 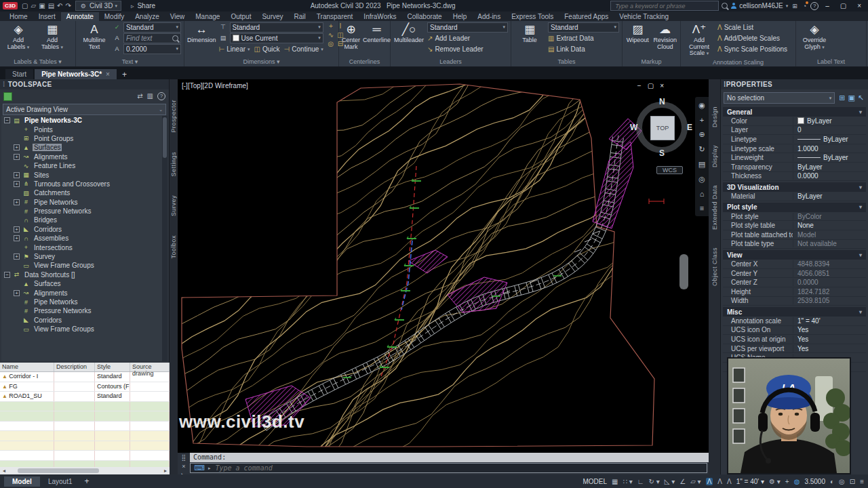 What do you see at coordinates (113, 367) in the screenshot?
I see `grid-column-header: Style` at bounding box center [113, 367].